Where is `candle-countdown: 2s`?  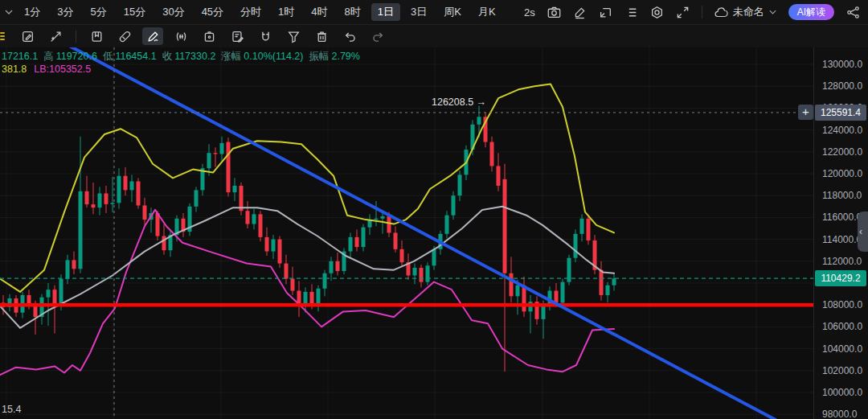 candle-countdown: 2s is located at coordinates (530, 13).